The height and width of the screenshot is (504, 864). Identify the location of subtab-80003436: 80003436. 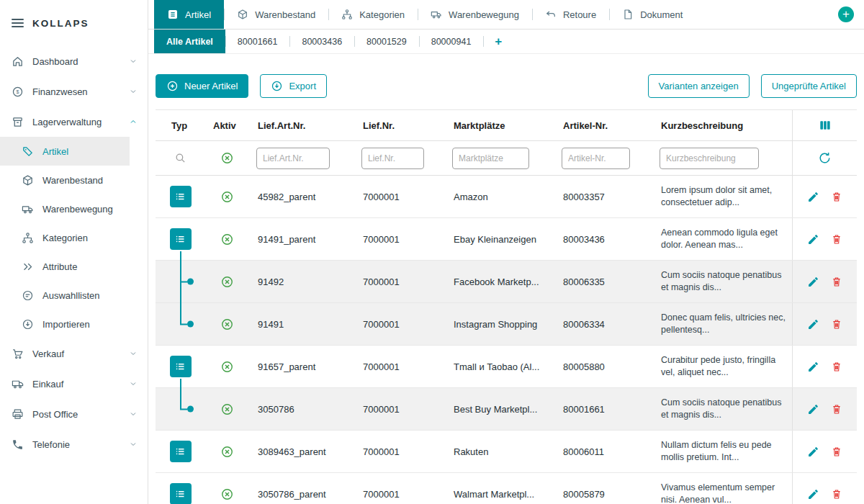
(322, 42).